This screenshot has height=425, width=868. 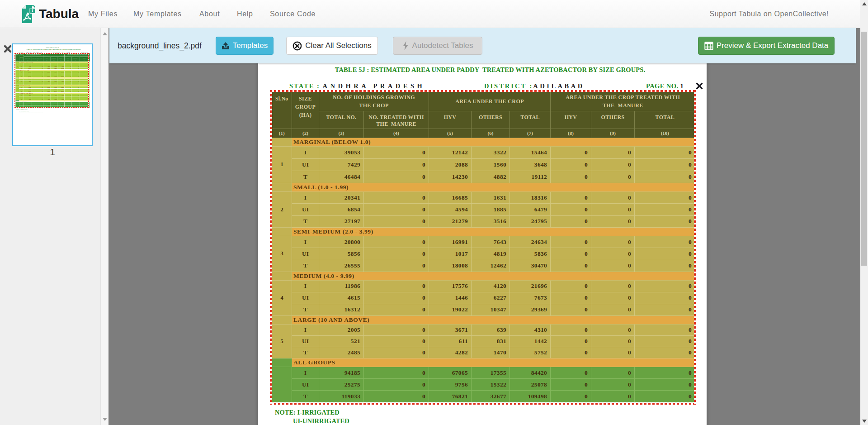 What do you see at coordinates (307, 413) in the screenshot?
I see `document-note-1: NOTE: I-IRRIGATED` at bounding box center [307, 413].